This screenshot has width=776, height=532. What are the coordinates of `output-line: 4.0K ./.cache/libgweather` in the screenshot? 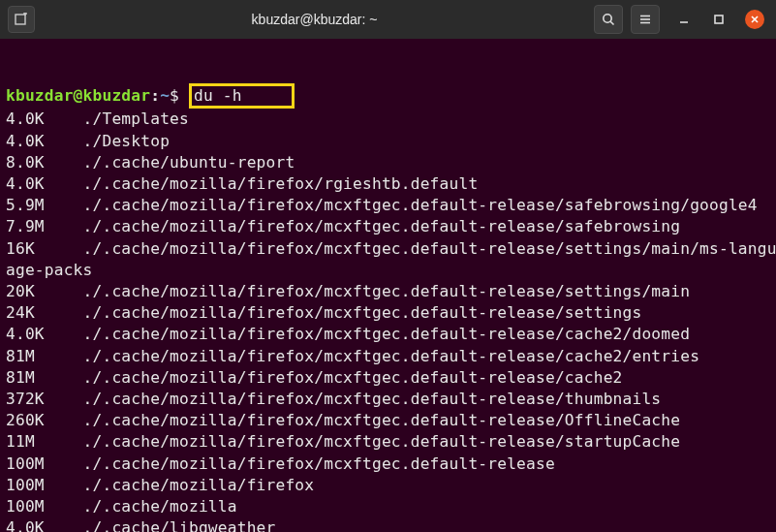 It's located at (388, 525).